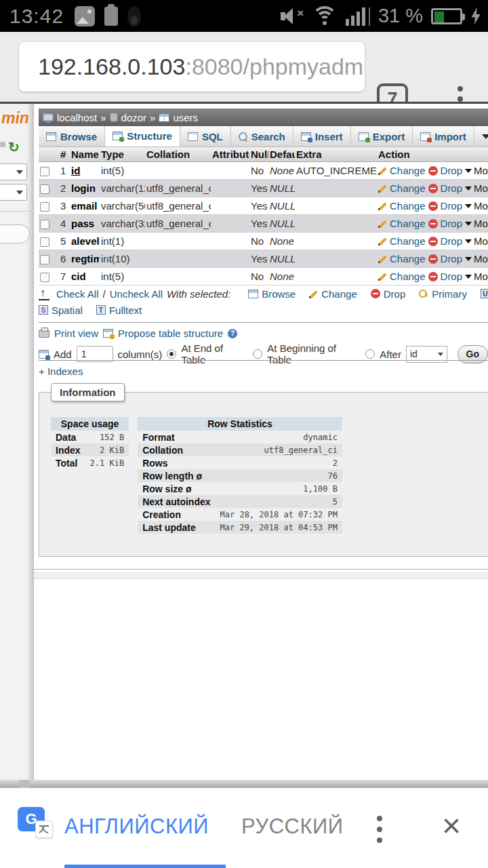 The image size is (488, 868). Describe the element at coordinates (388, 294) in the screenshot. I see `ws-drop-button: Drop` at that location.